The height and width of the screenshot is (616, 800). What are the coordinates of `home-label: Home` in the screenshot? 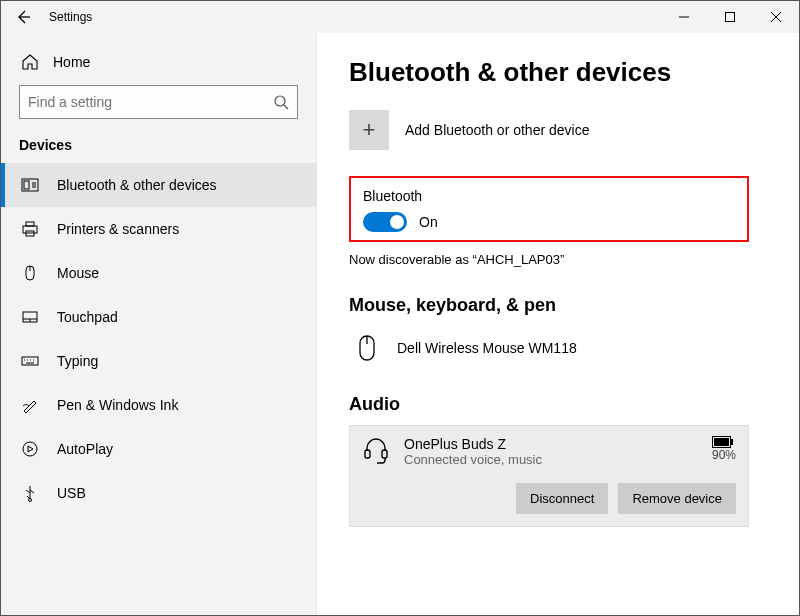 It's located at (72, 62).